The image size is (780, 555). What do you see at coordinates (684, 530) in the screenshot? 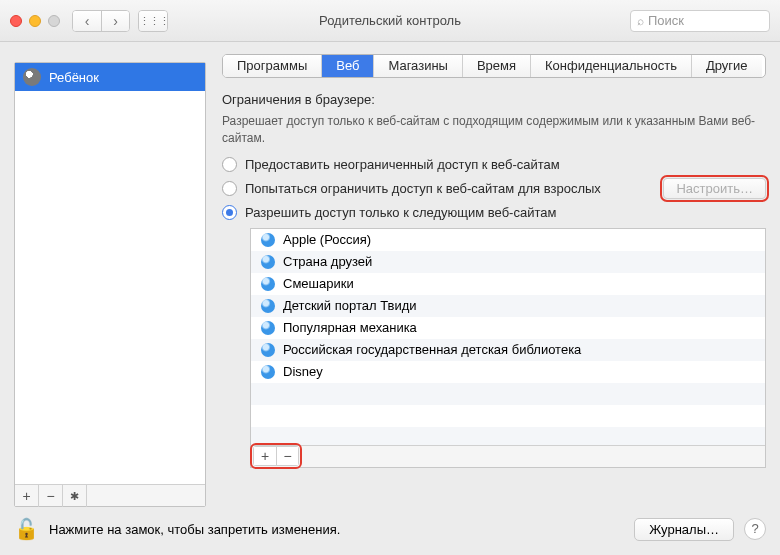
I see `journals-button: Журналы…` at bounding box center [684, 530].